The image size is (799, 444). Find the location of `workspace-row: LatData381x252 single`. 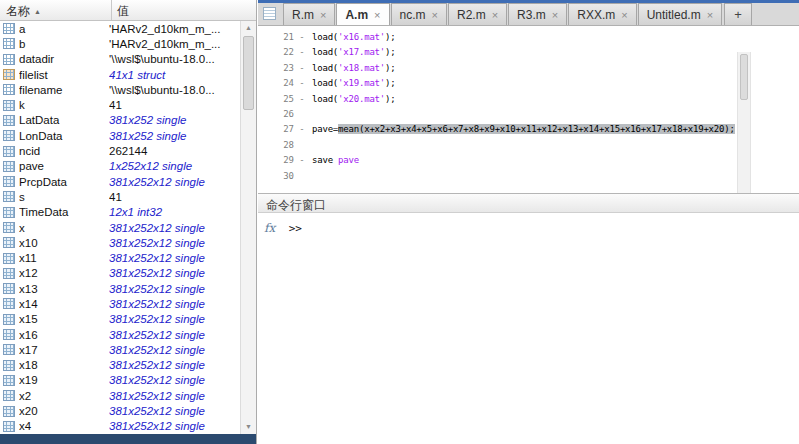

workspace-row: LatData381x252 single is located at coordinates (120, 120).